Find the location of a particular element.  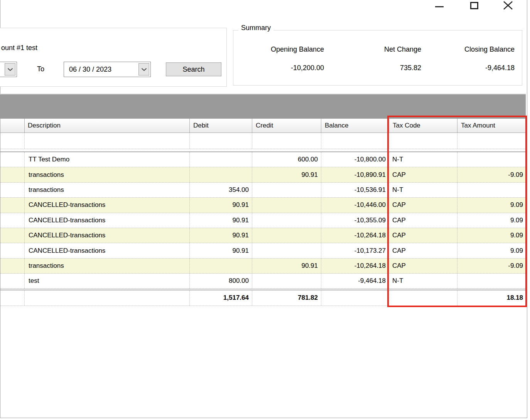

table-row: transactions 90.91 -10,264.18 CAP -9.09 is located at coordinates (263, 266).